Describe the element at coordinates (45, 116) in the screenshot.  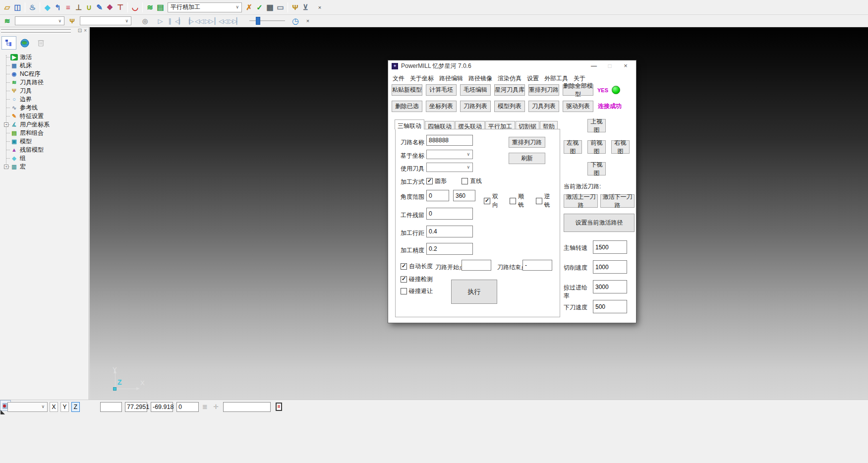
I see `tree-item: ✎ 特征设置` at that location.